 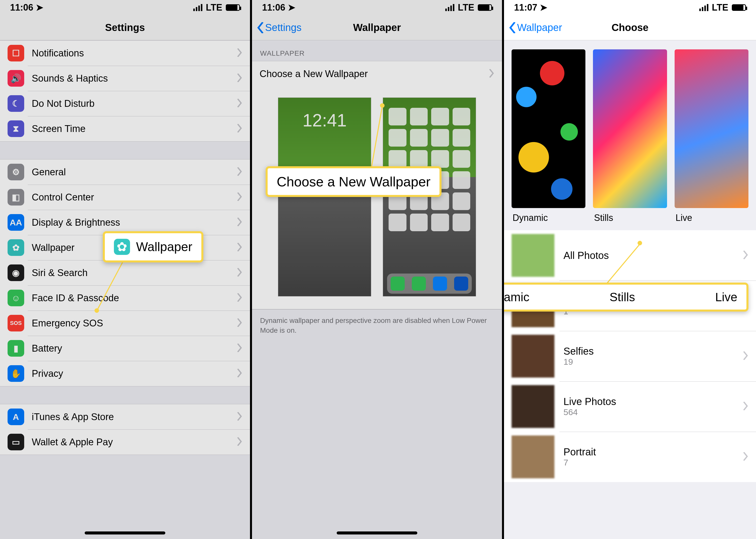 I want to click on sounds-icon: 🔊, so click(x=16, y=78).